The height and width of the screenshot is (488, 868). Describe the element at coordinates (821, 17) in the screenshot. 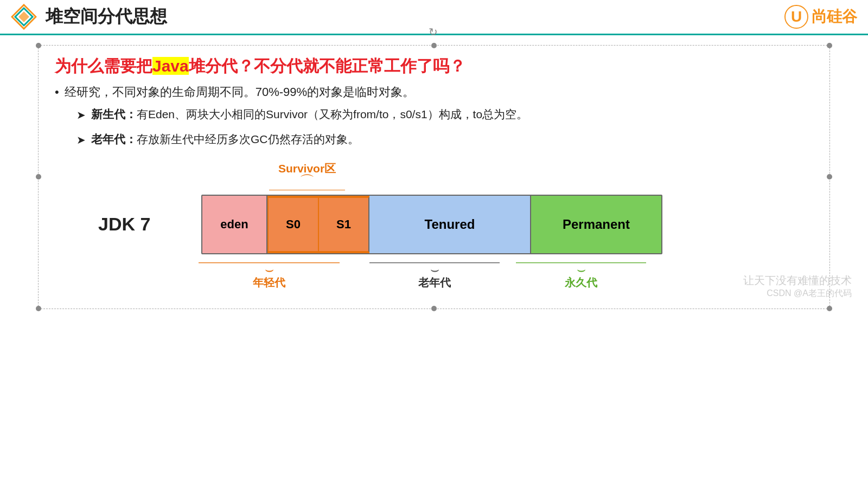

I see `header-right: U 尚硅谷` at that location.